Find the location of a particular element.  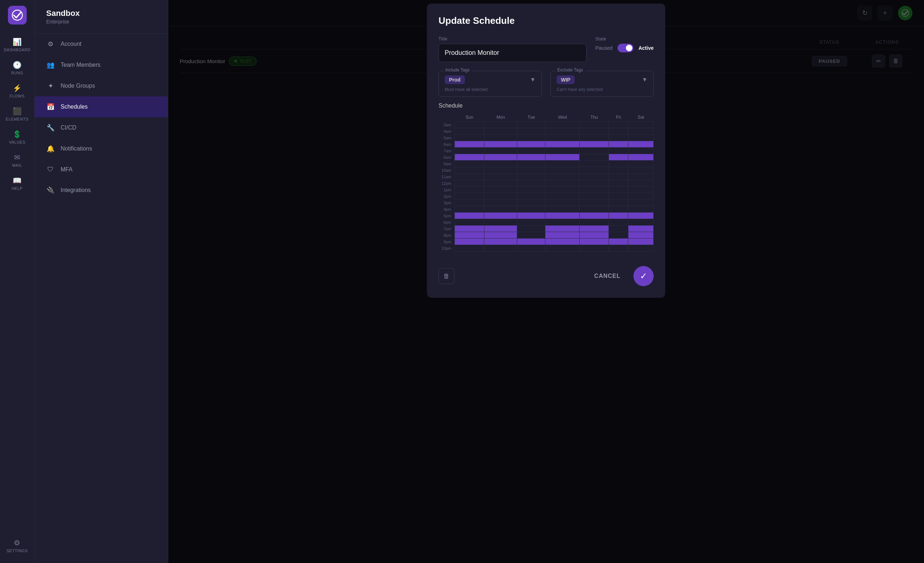

app-logo is located at coordinates (17, 15).